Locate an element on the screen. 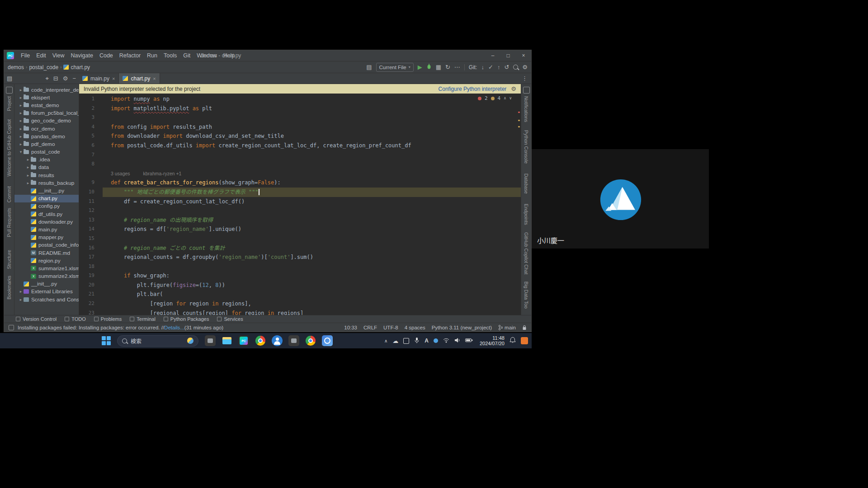 The height and width of the screenshot is (488, 868). tree-item-downloader.py: downloader.py is located at coordinates (47, 221).